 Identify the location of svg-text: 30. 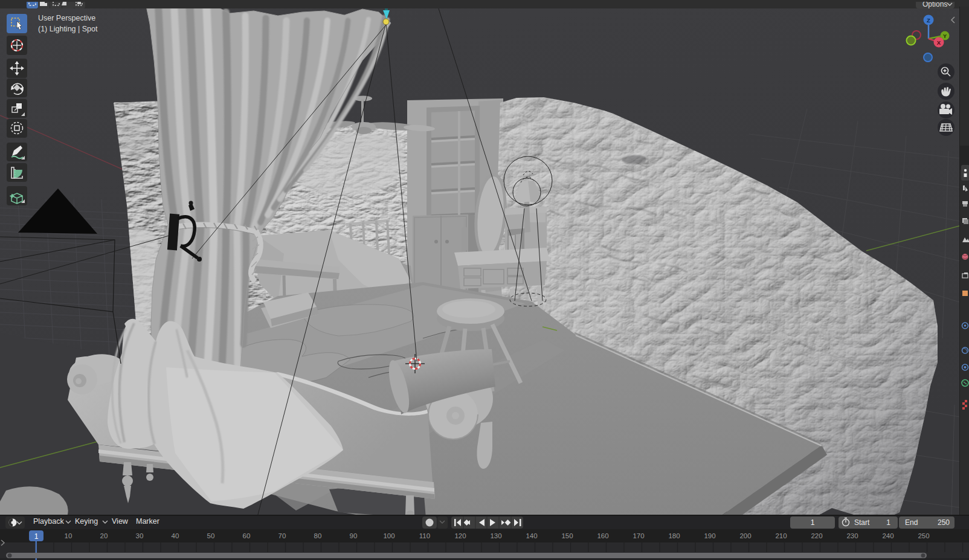
(140, 536).